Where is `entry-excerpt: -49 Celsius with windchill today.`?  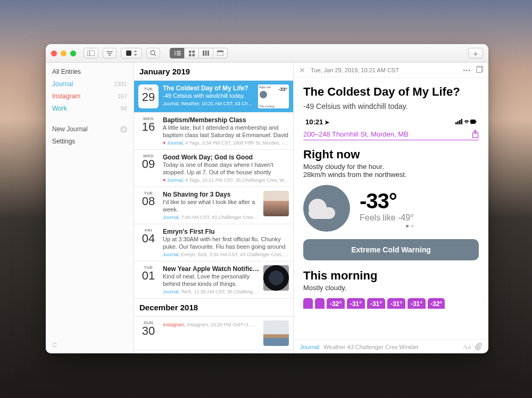
entry-excerpt: -49 Celsius with windchill today. is located at coordinates (209, 96).